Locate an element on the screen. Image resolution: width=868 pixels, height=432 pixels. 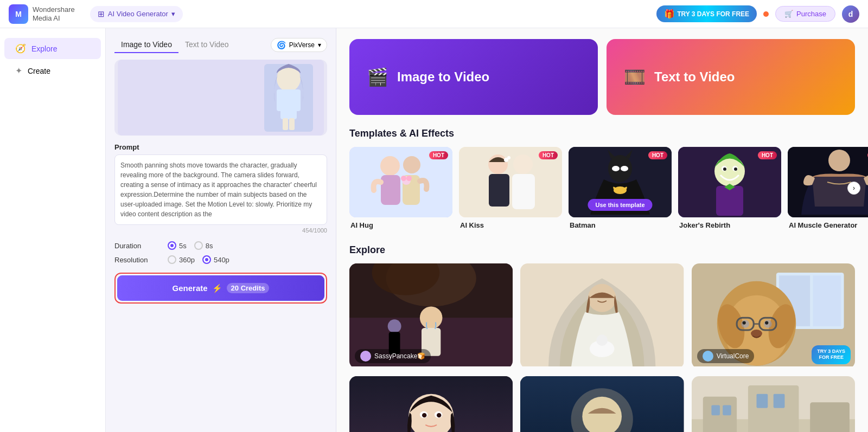
duration-5s-radio is located at coordinates (172, 246).